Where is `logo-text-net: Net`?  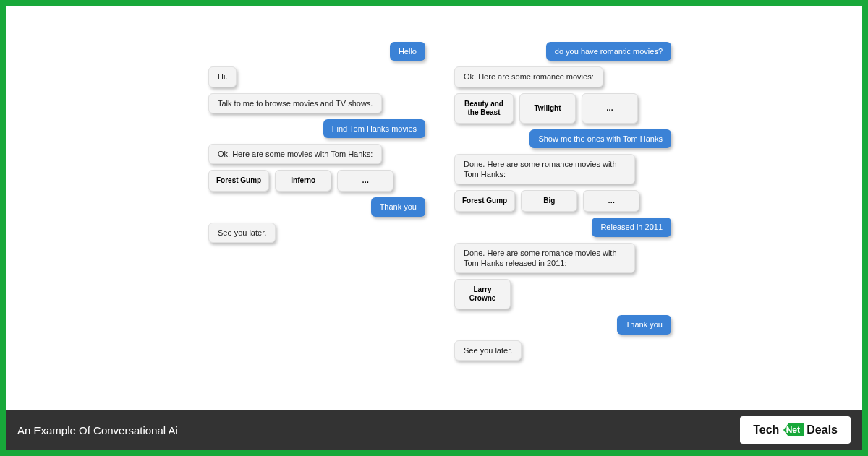 logo-text-net: Net is located at coordinates (793, 430).